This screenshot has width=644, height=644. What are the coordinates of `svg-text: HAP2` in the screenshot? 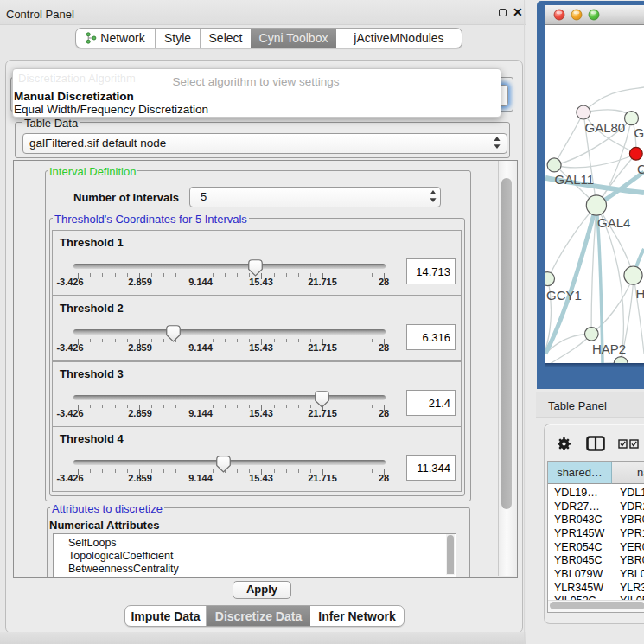 It's located at (609, 349).